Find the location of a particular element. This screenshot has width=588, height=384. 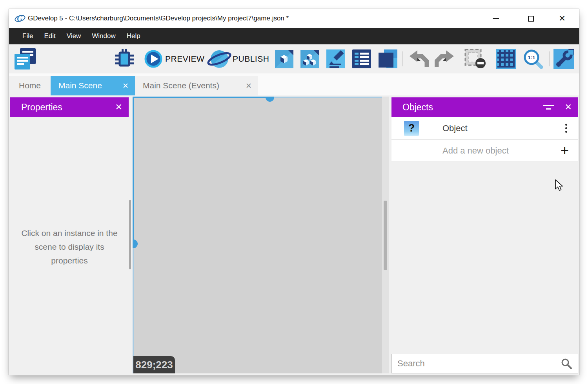

objects-cubes-icon is located at coordinates (310, 59).